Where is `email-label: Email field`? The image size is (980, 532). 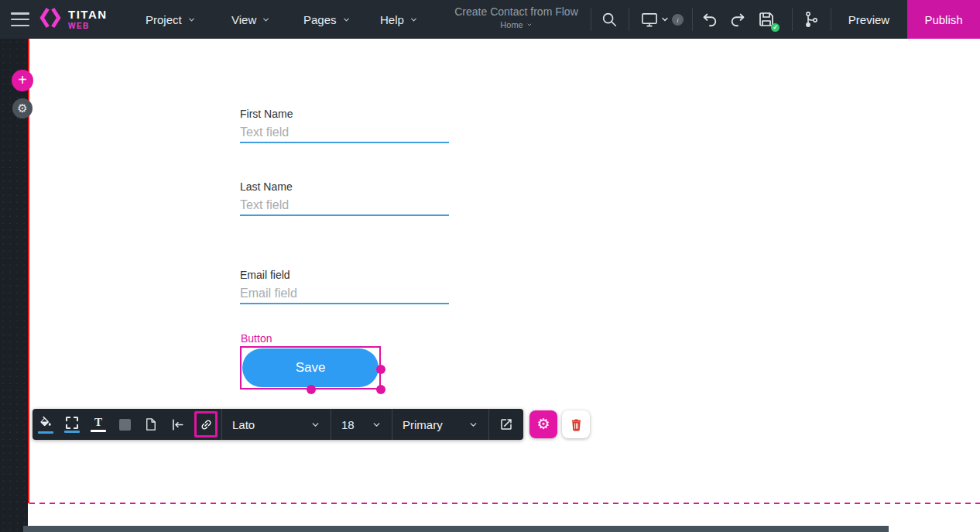
email-label: Email field is located at coordinates (265, 275).